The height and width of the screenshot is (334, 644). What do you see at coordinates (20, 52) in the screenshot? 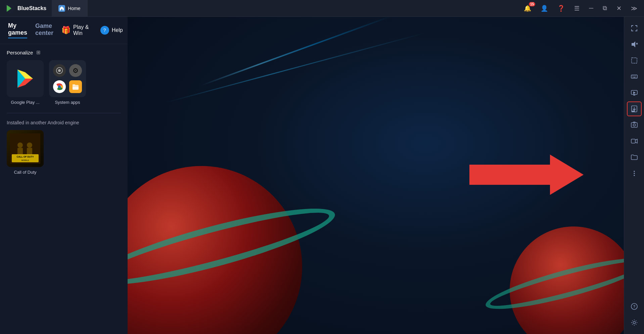
I see `personalize-label: Personalize` at bounding box center [20, 52].